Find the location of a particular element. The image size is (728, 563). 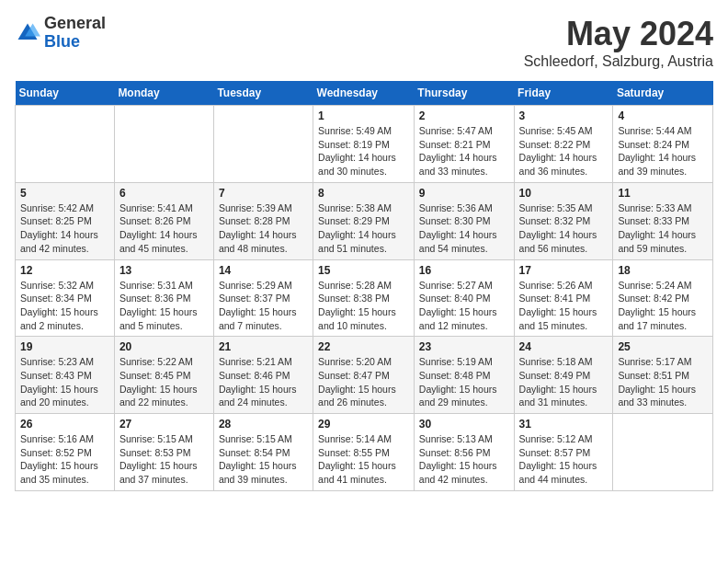

day-number: 6 is located at coordinates (164, 193).